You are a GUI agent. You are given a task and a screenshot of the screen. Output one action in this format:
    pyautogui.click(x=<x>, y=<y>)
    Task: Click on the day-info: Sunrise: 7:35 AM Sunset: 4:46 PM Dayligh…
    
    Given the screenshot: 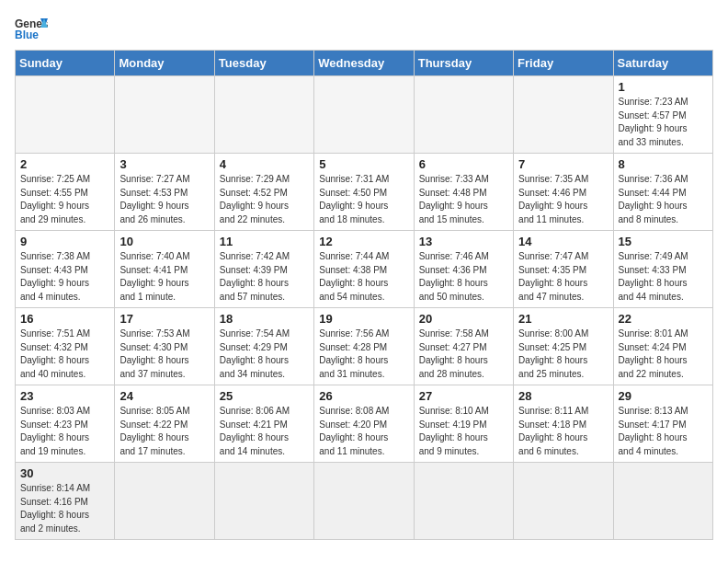 What is the action you would take?
    pyautogui.click(x=563, y=200)
    